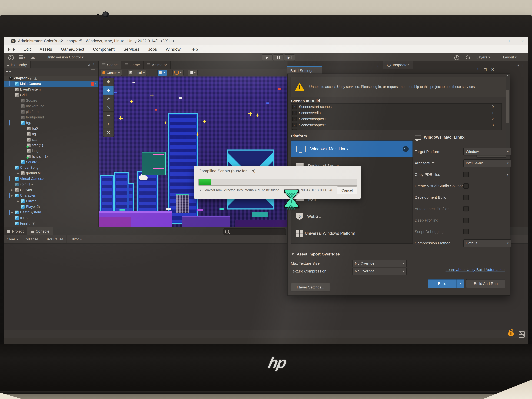 The height and width of the screenshot is (399, 532). Describe the element at coordinates (173, 49) in the screenshot. I see `menu-item: Window` at that location.